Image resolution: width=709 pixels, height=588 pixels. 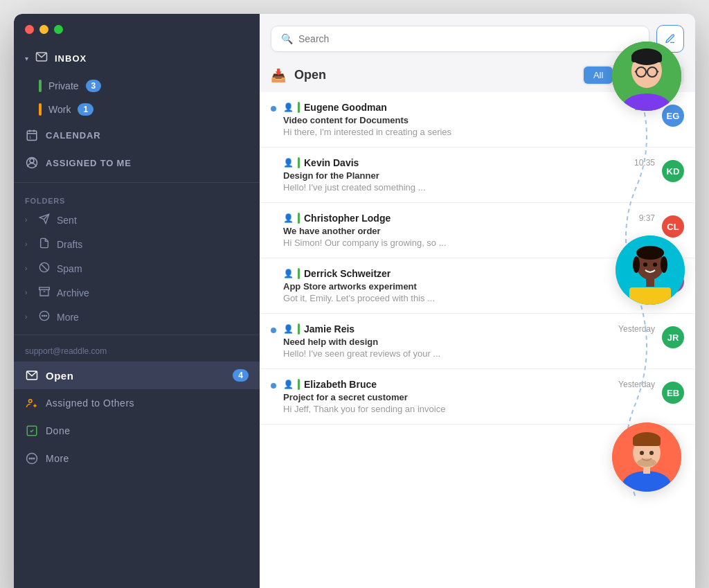 What do you see at coordinates (137, 135) in the screenshot?
I see `sidebar-item-calendar: 1 CALENDAR` at bounding box center [137, 135].